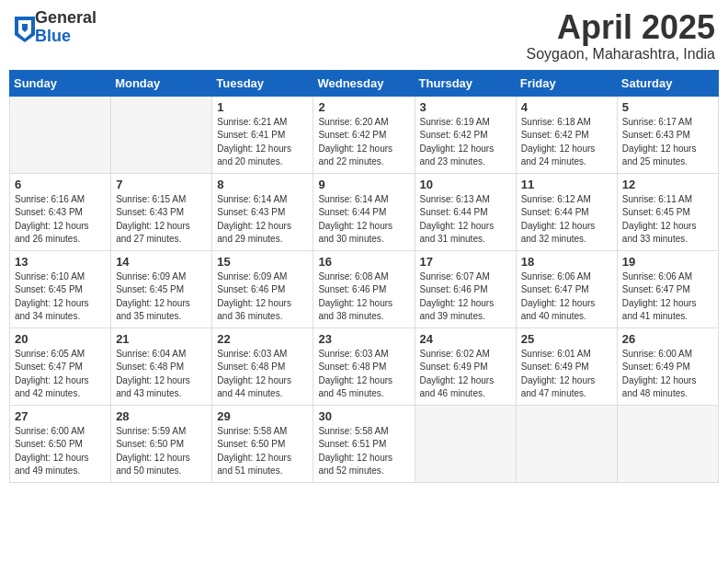 The image size is (728, 563). What do you see at coordinates (667, 220) in the screenshot?
I see `day-info: Sunrise: 6:11 AMSunset: 6:45 PMDaylight:…` at bounding box center [667, 220].